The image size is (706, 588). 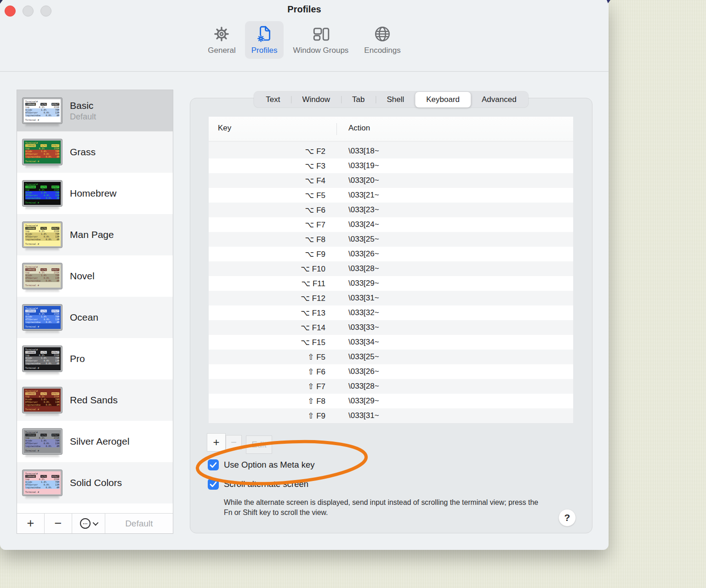 What do you see at coordinates (391, 195) in the screenshot?
I see `table-row: ⌥ F5 \033[21~` at bounding box center [391, 195].